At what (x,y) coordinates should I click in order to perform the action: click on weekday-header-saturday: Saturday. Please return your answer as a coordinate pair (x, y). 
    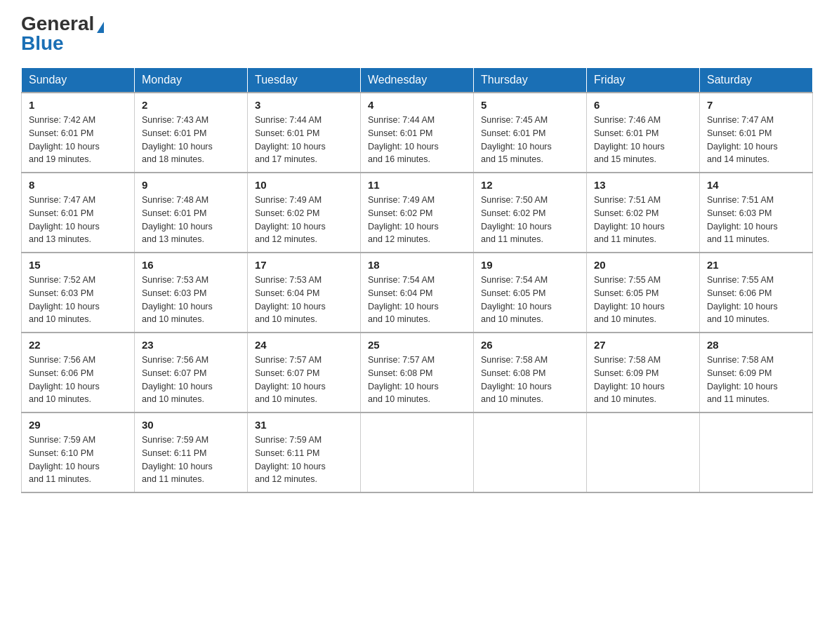
    Looking at the image, I should click on (757, 81).